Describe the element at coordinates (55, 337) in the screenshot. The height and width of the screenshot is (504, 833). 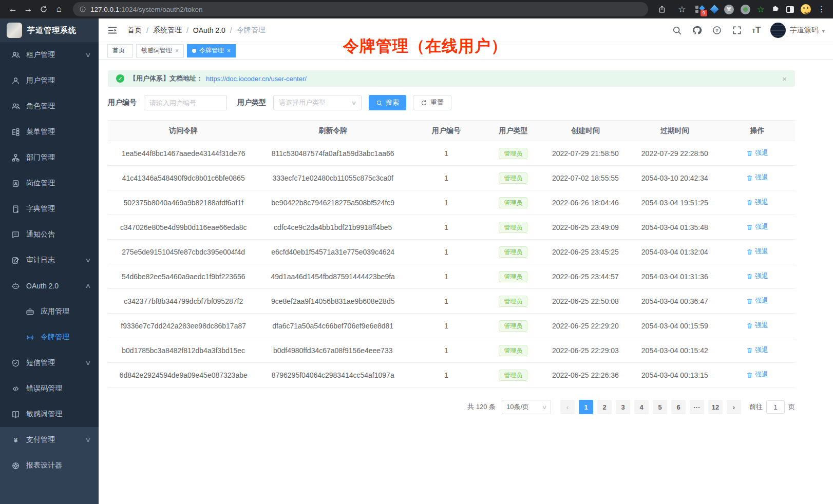
I see `sidebar-item-label: 令牌管理` at that location.